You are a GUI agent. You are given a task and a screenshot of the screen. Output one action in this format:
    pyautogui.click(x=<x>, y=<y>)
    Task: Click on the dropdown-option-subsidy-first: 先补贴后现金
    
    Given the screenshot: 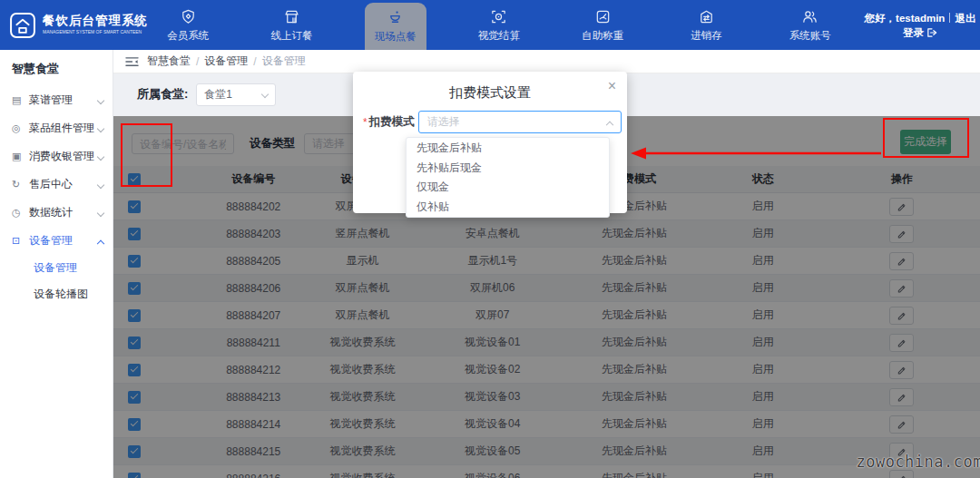 What is the action you would take?
    pyautogui.click(x=508, y=169)
    